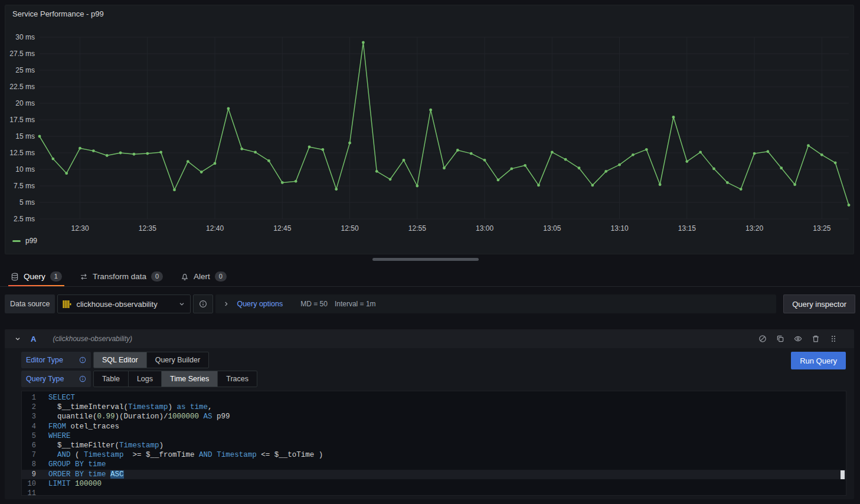  Describe the element at coordinates (434, 427) in the screenshot. I see `code-line-4: 4FROM otel_traces` at that location.